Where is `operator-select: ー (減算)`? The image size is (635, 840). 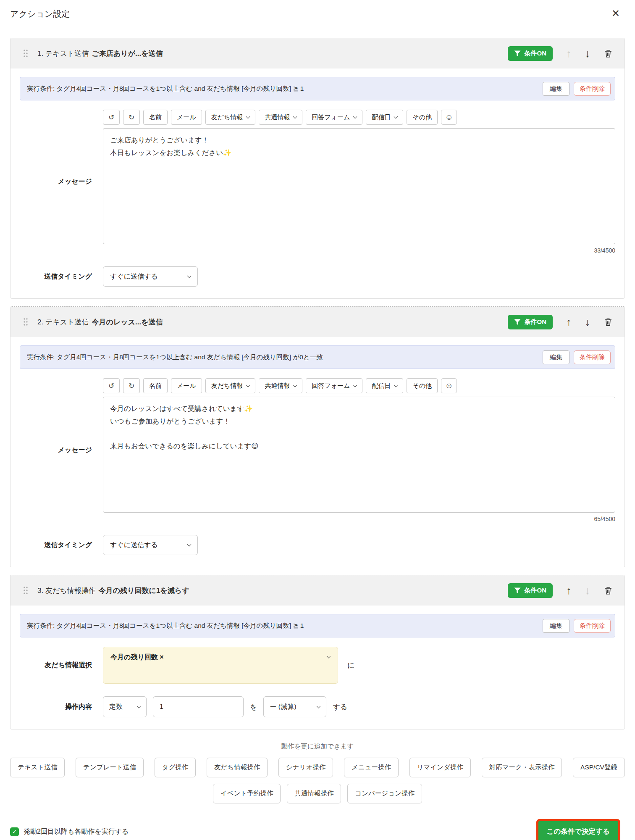
operator-select: ー (減算) is located at coordinates (295, 707).